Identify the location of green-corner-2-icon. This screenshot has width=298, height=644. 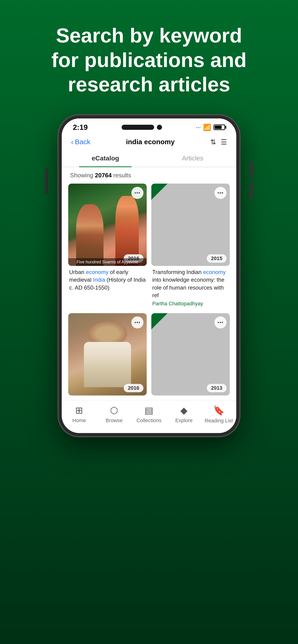
(160, 322).